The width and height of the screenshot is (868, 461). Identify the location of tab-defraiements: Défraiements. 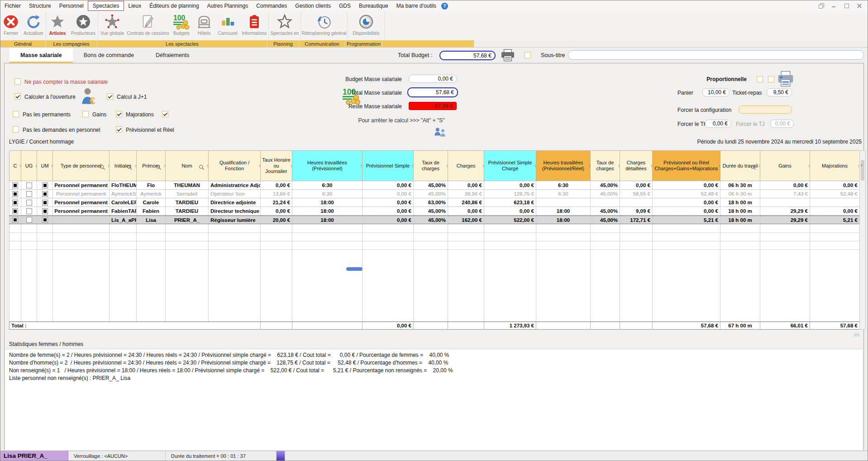
(172, 55).